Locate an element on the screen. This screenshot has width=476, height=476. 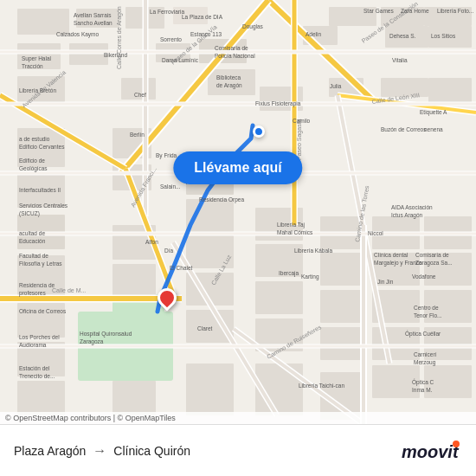
svg-text: Fixius Fisioterapia is located at coordinates (279, 104).